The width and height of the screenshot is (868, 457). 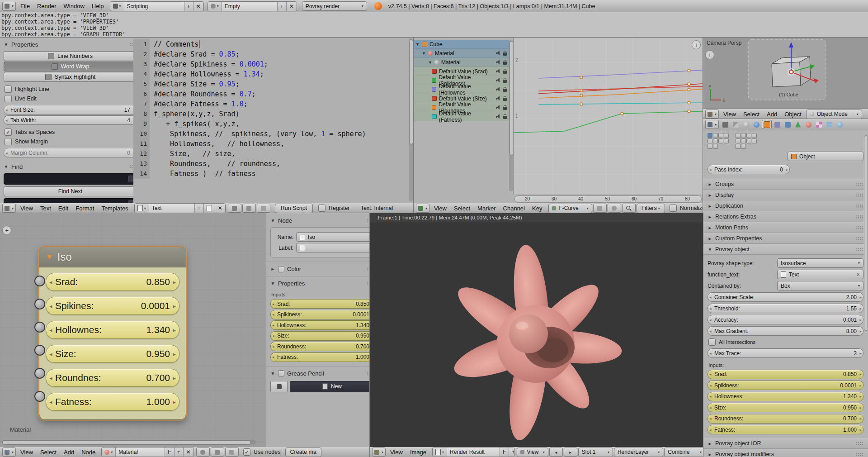 I want to click on text-menu-format: Format, so click(x=85, y=208).